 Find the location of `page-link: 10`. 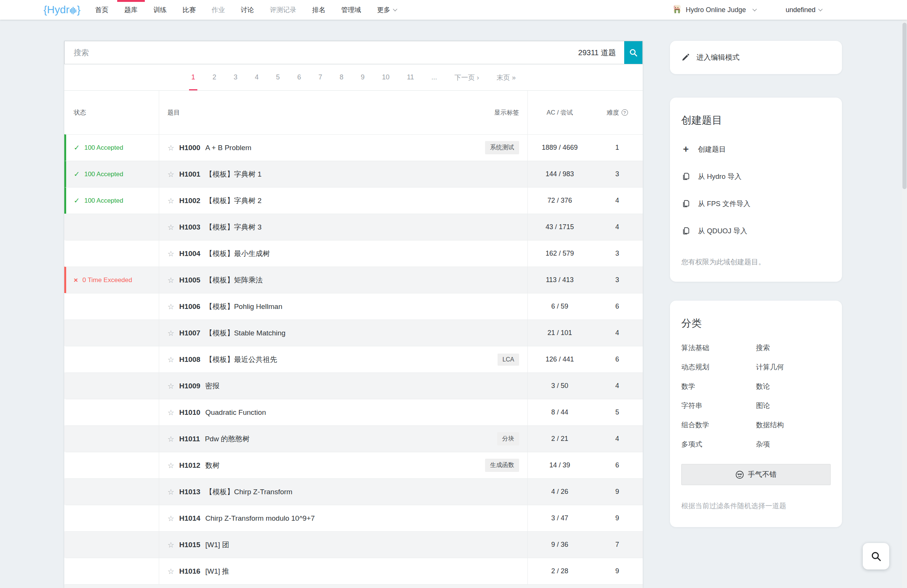

page-link: 10 is located at coordinates (386, 77).